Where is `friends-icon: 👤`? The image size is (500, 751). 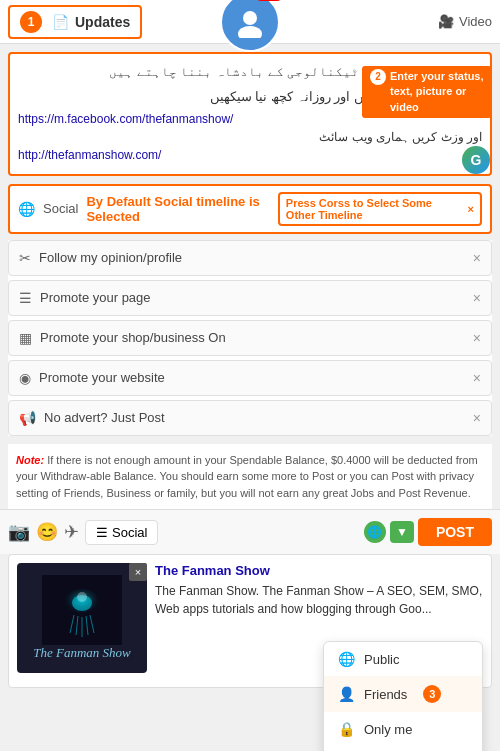
friends-icon: 👤 is located at coordinates (346, 694).